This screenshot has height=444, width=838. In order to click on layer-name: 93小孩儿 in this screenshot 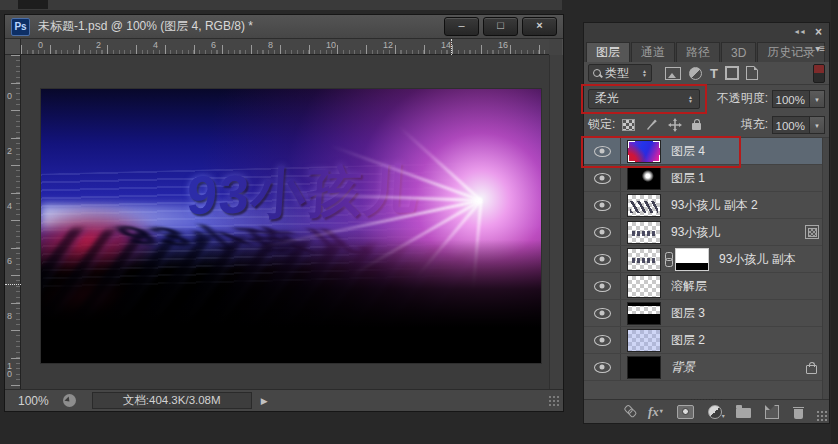, I will do `click(738, 232)`.